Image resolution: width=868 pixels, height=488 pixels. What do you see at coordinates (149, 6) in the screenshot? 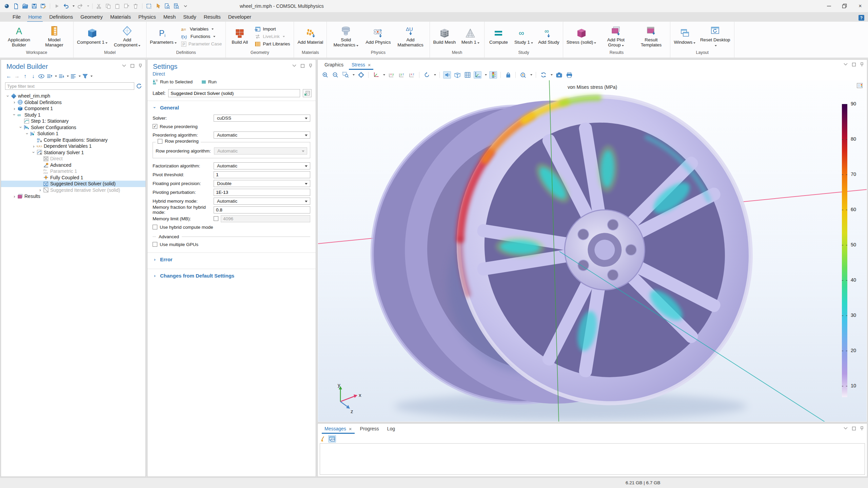
I see `select-box-button` at bounding box center [149, 6].